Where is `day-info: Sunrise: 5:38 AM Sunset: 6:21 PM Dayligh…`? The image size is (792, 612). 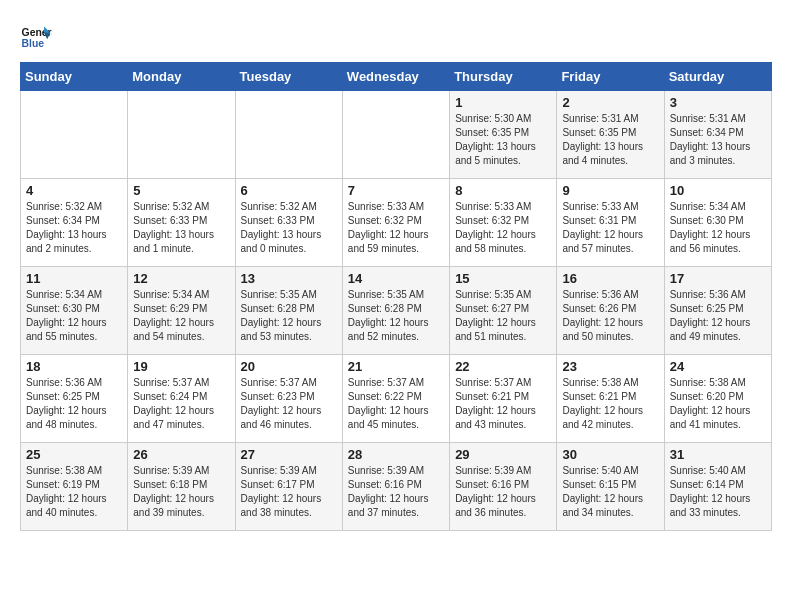 day-info: Sunrise: 5:38 AM Sunset: 6:21 PM Dayligh… is located at coordinates (610, 404).